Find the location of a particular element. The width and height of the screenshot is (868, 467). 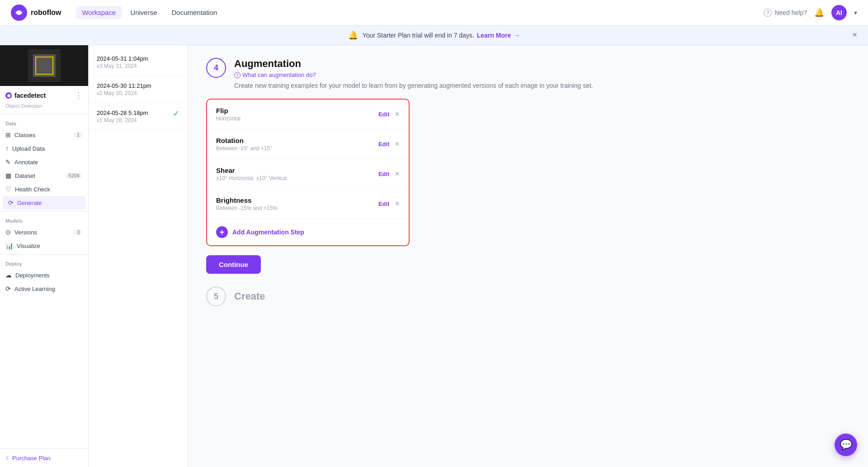

nav-universe: Universe is located at coordinates (144, 13).